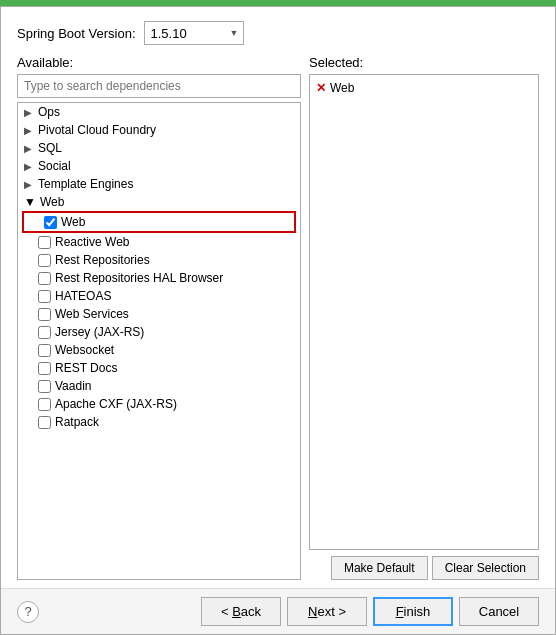 This screenshot has width=556, height=635. Describe the element at coordinates (44, 422) in the screenshot. I see `ratpack-checkbox` at that location.